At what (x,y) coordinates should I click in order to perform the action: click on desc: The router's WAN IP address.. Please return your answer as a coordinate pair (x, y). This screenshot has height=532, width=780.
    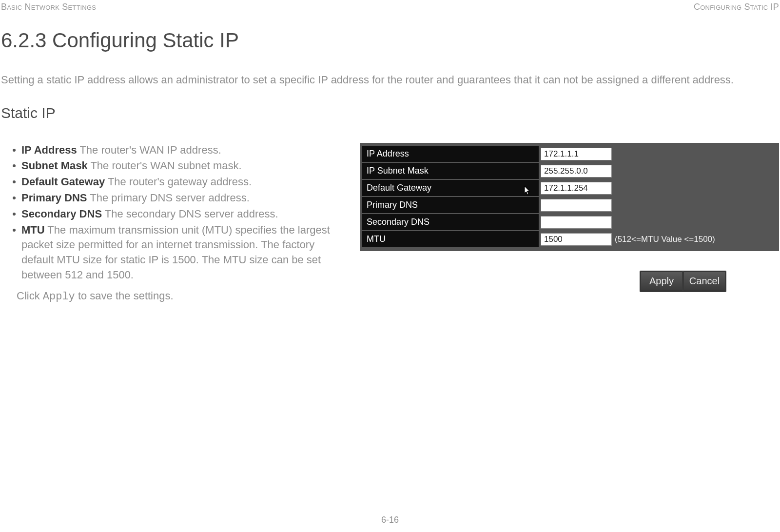
    Looking at the image, I should click on (149, 150).